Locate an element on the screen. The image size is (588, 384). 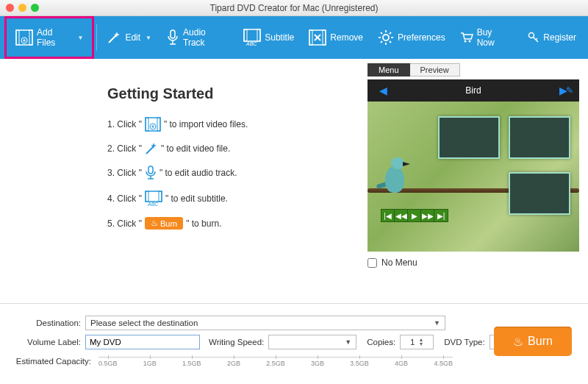
volume-label-label: Volume Label: is located at coordinates (46, 342).